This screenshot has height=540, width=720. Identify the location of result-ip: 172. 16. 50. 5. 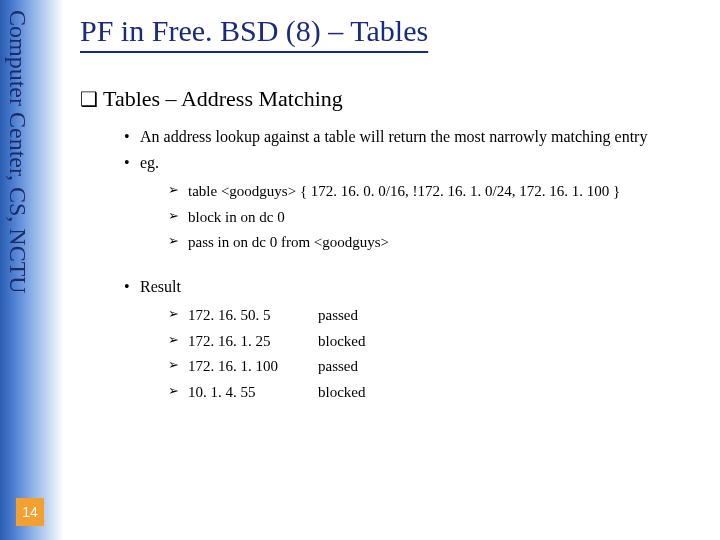
(253, 316).